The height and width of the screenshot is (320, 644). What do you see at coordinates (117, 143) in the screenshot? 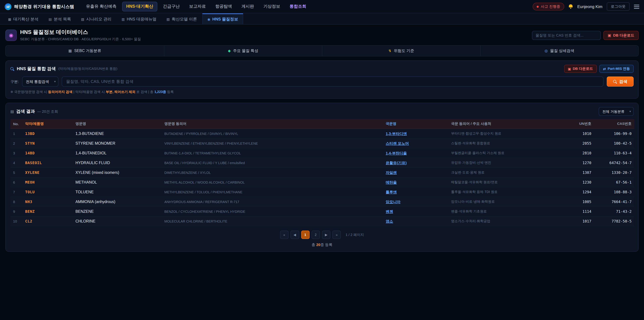
I see `cell-en-name: STYRENE MONOMER` at bounding box center [117, 143].